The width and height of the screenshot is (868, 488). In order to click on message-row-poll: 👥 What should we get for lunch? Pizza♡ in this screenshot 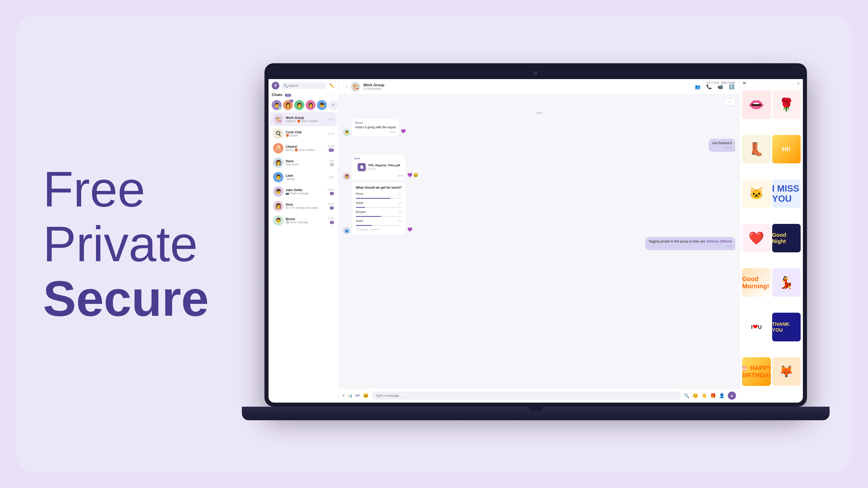, I will do `click(539, 208)`.